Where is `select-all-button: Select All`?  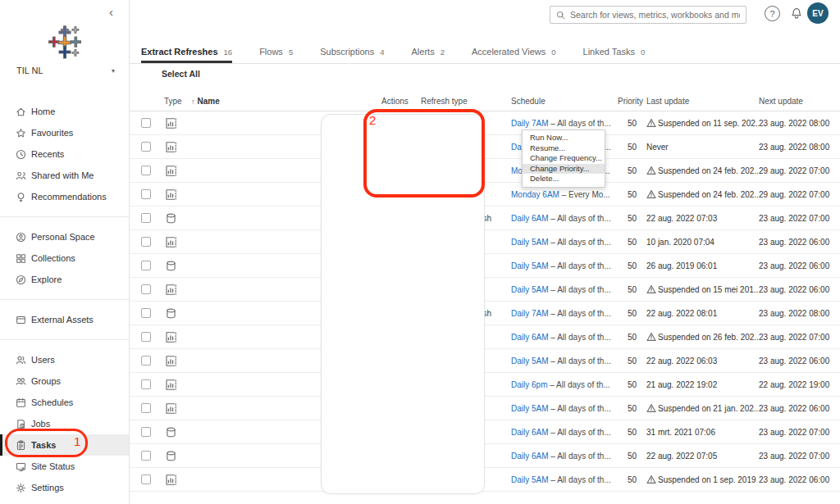
select-all-button: Select All is located at coordinates (180, 74).